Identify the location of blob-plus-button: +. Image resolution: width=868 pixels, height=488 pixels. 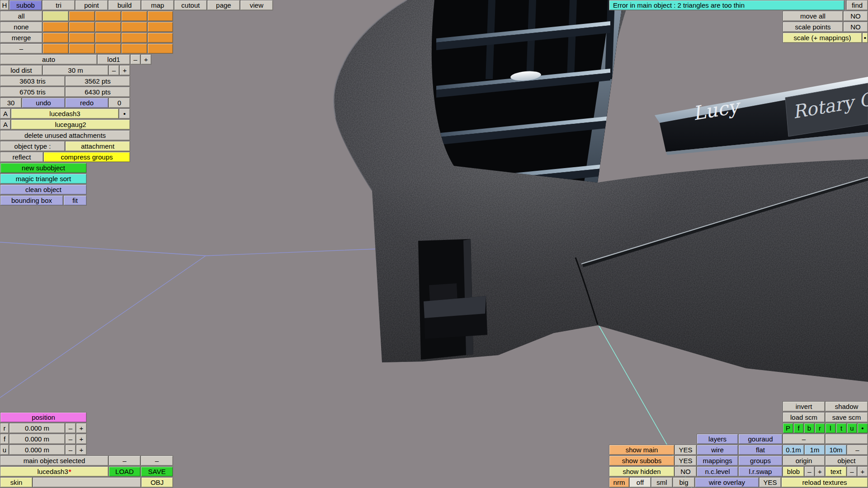
(820, 472).